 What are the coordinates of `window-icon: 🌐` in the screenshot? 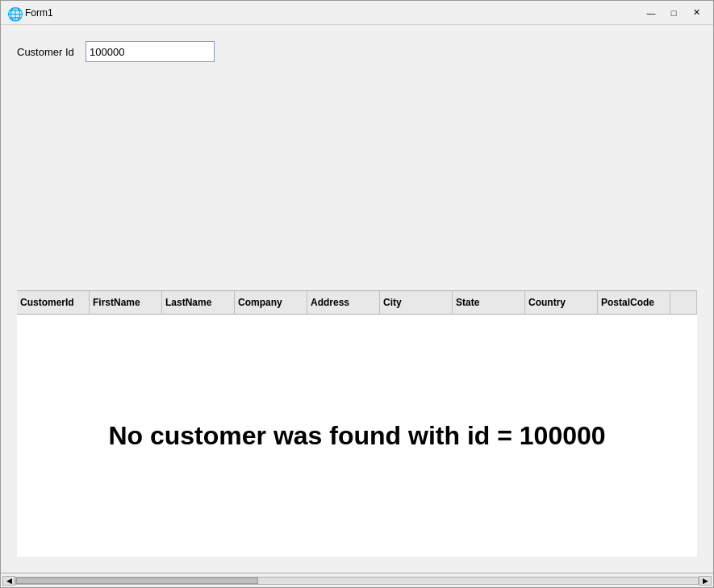 It's located at (14, 13).